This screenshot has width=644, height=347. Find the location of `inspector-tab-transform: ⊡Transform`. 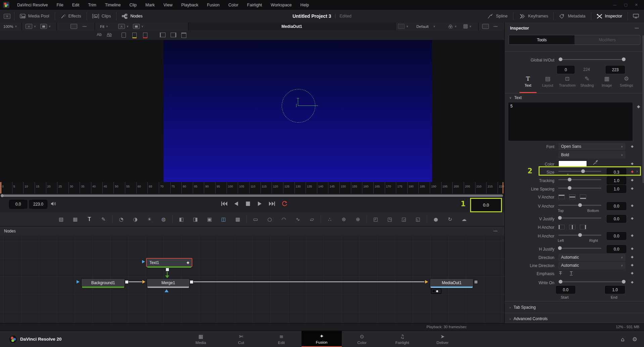

inspector-tab-transform: ⊡Transform is located at coordinates (567, 84).